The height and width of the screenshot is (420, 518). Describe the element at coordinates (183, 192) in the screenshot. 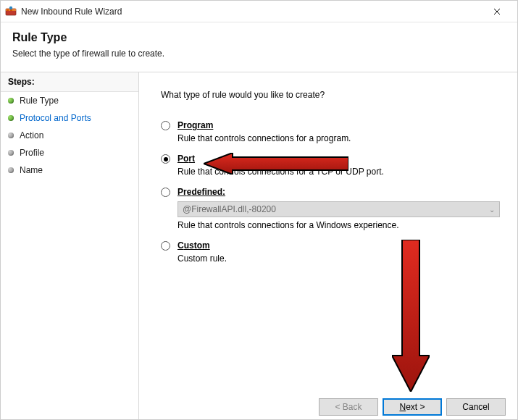

I see `label-pre: Pr` at that location.